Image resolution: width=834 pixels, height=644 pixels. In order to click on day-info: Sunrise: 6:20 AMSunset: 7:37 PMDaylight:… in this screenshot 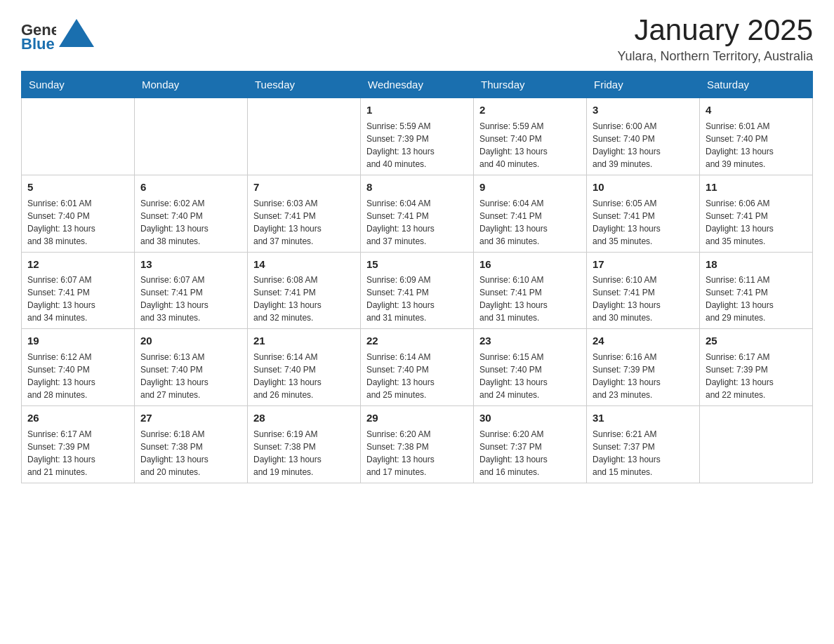, I will do `click(530, 453)`.